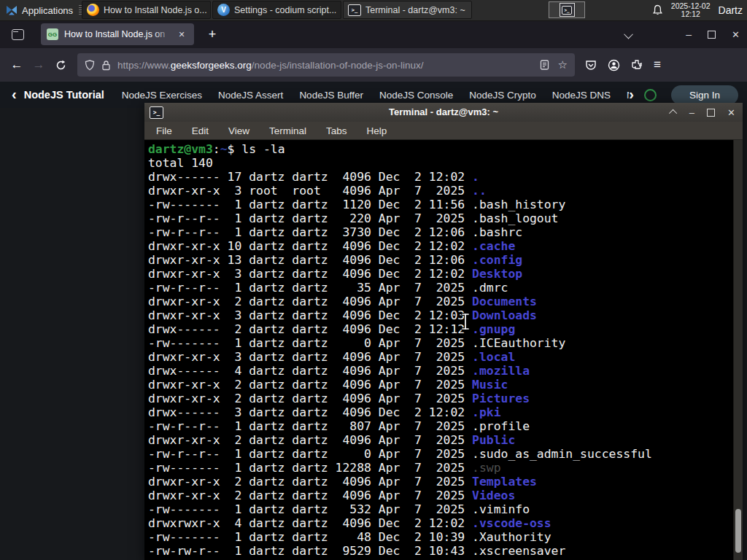  Describe the element at coordinates (182, 34) in the screenshot. I see `tab-close-icon: ✕` at that location.